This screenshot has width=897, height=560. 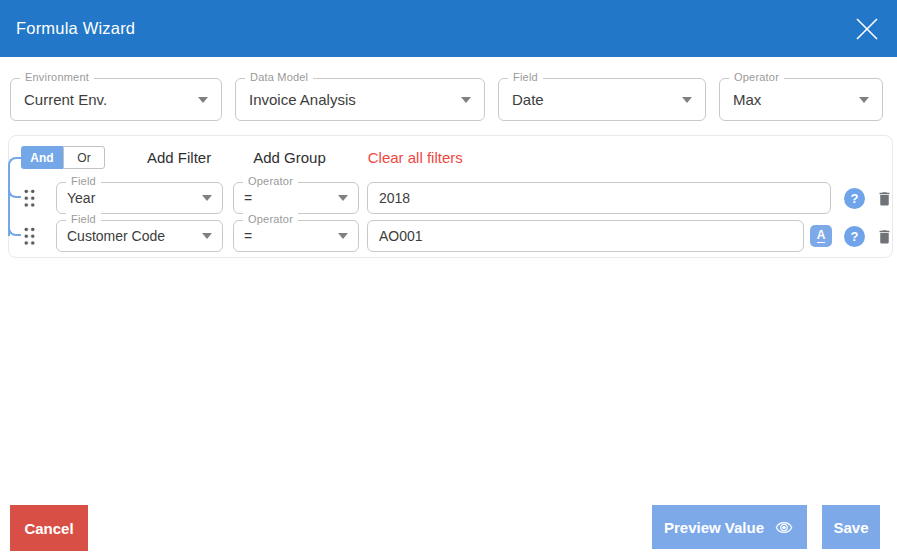 I want to click on eye-icon, so click(x=784, y=528).